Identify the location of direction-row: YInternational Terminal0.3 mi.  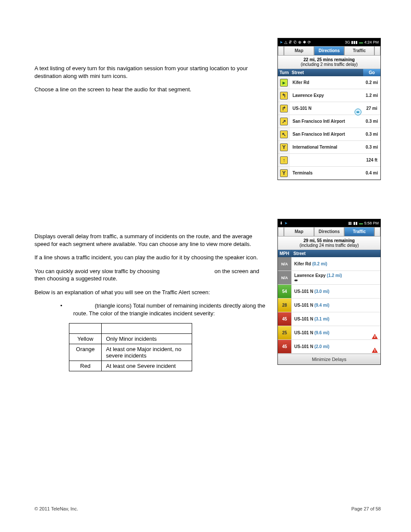
(329, 147).